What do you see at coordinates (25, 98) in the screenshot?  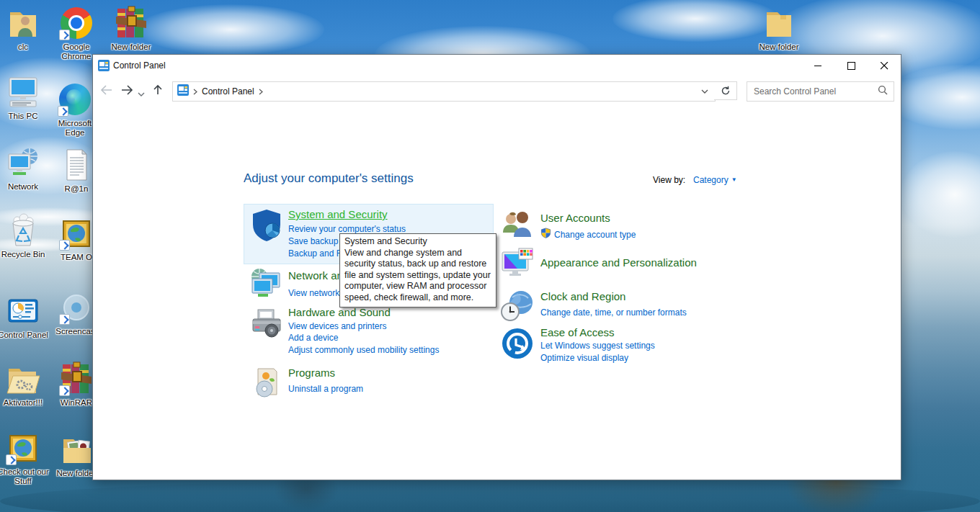 I see `desktop-icon-this-pc: This PC` at bounding box center [25, 98].